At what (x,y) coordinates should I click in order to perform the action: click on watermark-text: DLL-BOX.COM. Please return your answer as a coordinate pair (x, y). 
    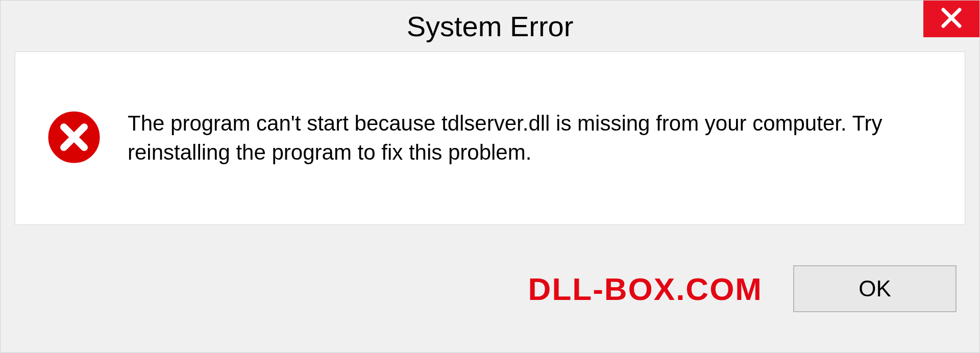
    Looking at the image, I should click on (645, 289).